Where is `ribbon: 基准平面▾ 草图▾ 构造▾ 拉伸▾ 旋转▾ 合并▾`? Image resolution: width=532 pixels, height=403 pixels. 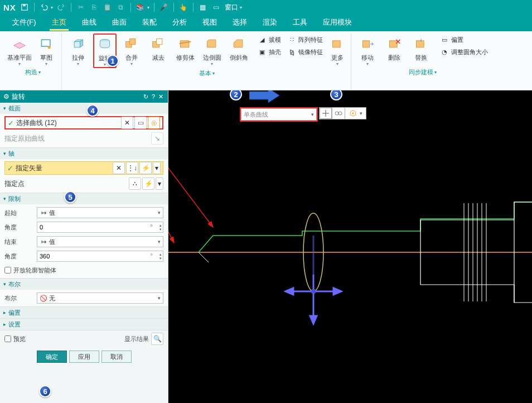 ribbon: 基准平面▾ 草图▾ 构造▾ 拉伸▾ 旋转▾ 合并▾ is located at coordinates (266, 61).